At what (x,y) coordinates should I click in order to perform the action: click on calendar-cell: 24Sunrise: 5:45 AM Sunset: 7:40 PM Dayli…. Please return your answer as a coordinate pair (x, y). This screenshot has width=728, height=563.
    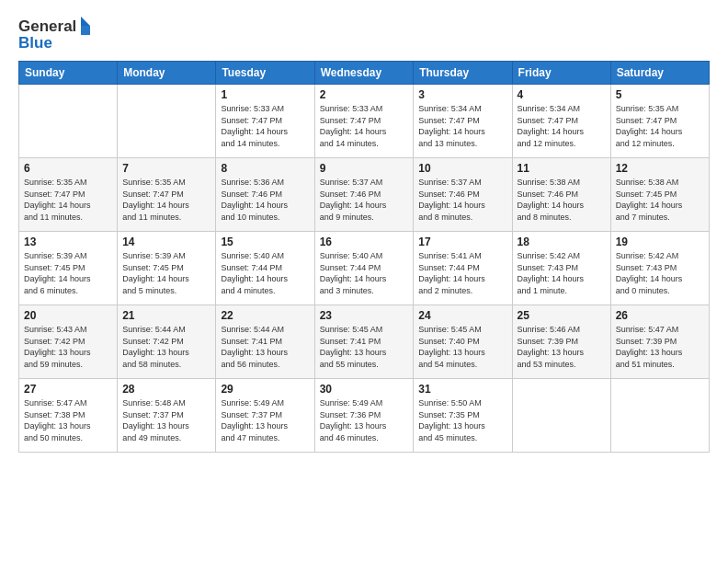
    Looking at the image, I should click on (463, 342).